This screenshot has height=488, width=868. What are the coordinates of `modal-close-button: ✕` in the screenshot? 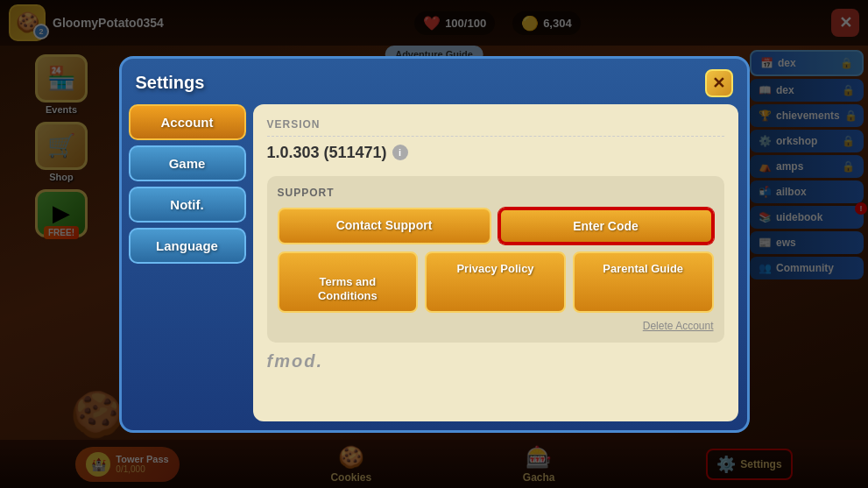 It's located at (719, 83).